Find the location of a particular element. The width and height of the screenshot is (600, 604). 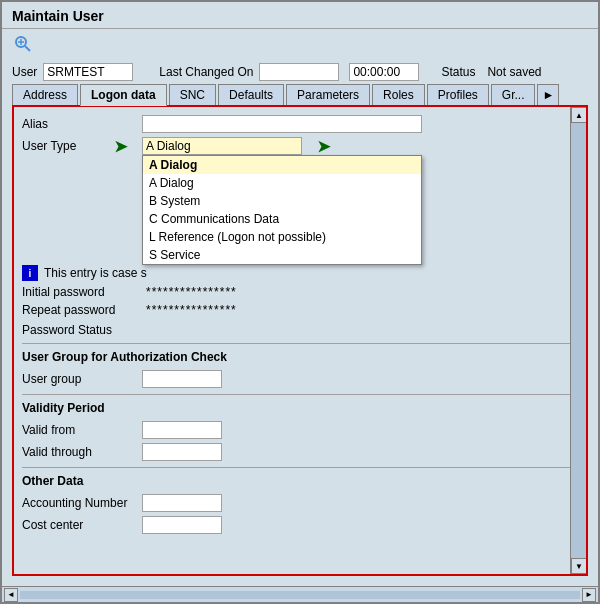

dropdown-option-c-comm: C Communications Data is located at coordinates (282, 219).